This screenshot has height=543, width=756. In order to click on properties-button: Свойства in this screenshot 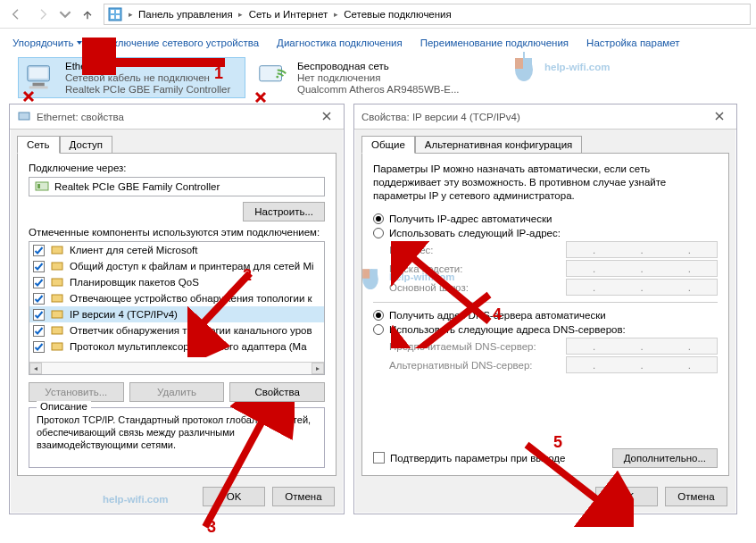, I will do `click(277, 392)`.